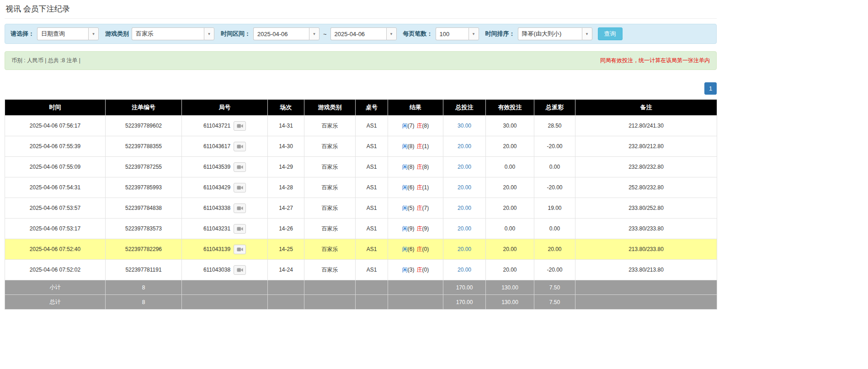 The width and height of the screenshot is (868, 369). Describe the element at coordinates (474, 34) in the screenshot. I see `page-size-dropdown-button: ▾` at that location.